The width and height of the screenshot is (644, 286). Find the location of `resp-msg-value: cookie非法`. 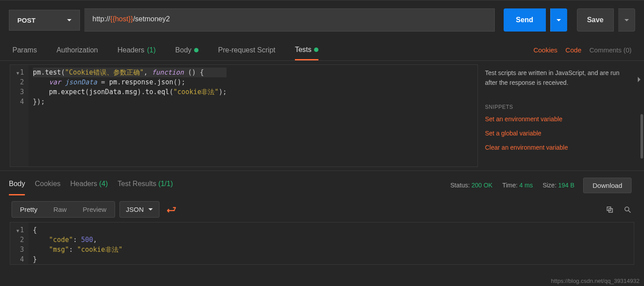

resp-msg-value: cookie非法 is located at coordinates (99, 250).